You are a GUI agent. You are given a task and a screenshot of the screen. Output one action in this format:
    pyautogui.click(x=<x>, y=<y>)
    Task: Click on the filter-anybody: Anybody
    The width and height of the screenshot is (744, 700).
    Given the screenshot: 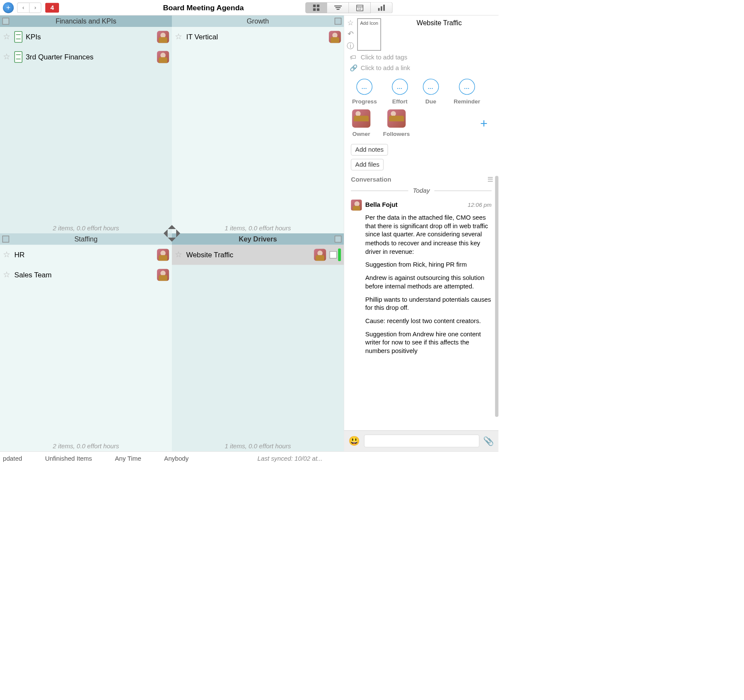 What is the action you would take?
    pyautogui.click(x=176, y=458)
    